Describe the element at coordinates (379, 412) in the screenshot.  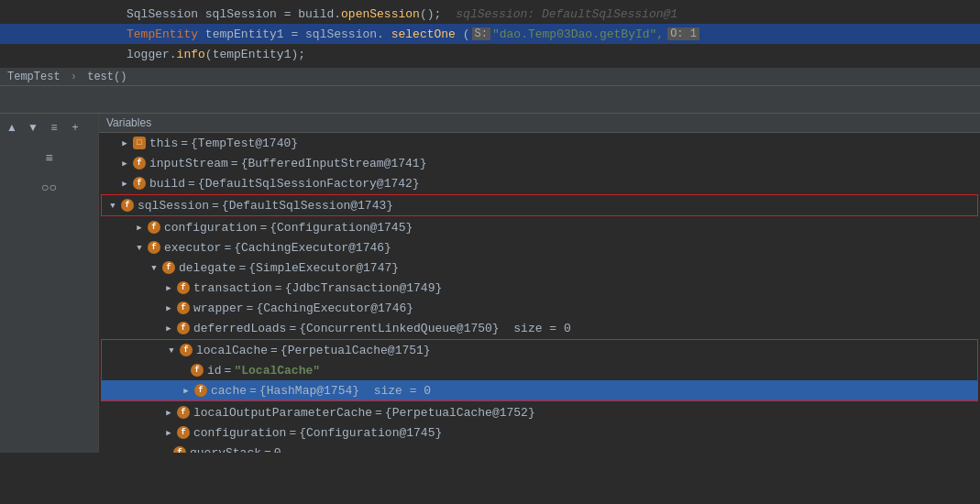
I see `var-eq-localoutput: =` at that location.